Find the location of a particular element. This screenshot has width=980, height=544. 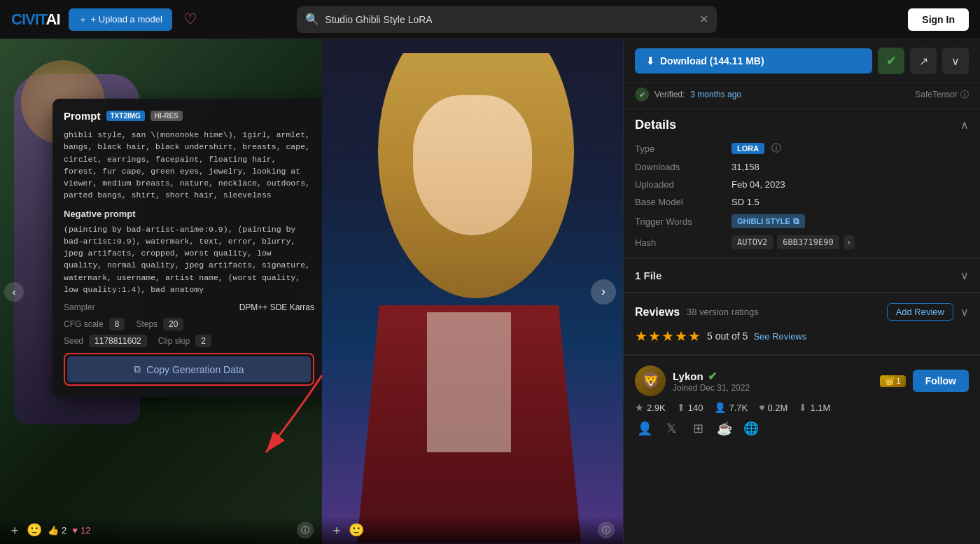

check-icon: ✔ is located at coordinates (892, 61).